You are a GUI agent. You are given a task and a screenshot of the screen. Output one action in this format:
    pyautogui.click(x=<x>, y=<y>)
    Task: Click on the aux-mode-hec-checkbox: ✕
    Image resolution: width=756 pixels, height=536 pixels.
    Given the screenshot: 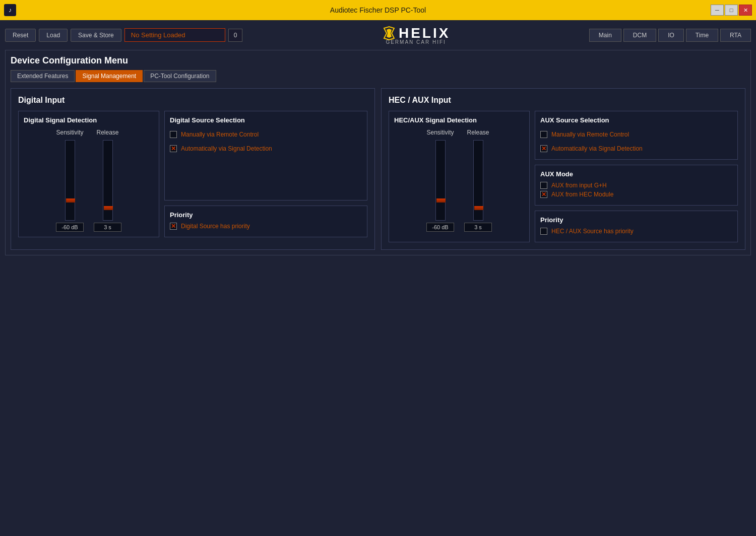 What is the action you would take?
    pyautogui.click(x=544, y=194)
    